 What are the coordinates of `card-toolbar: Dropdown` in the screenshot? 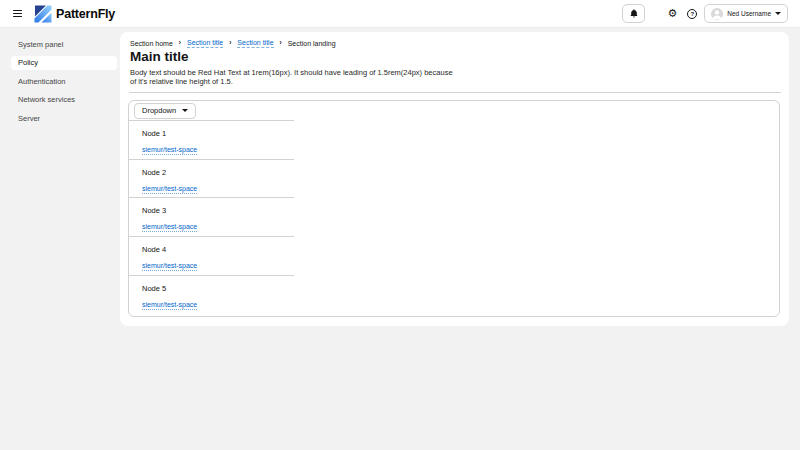 It's located at (212, 111).